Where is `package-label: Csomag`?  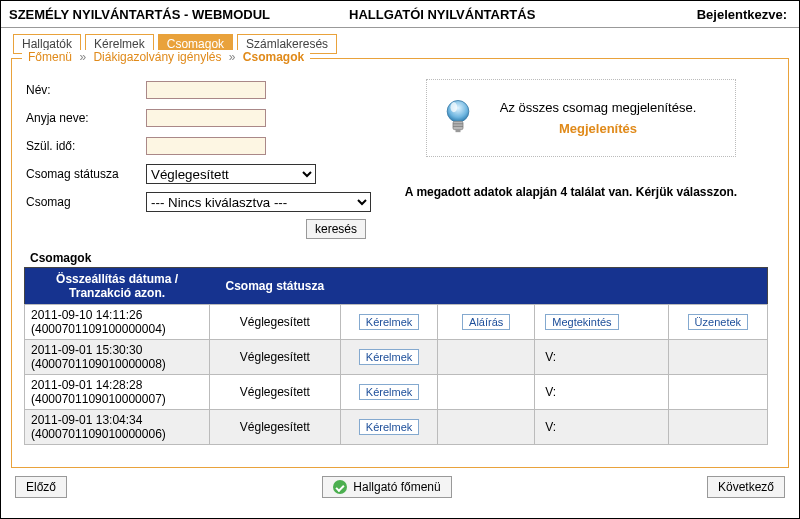
package-label: Csomag is located at coordinates (86, 202).